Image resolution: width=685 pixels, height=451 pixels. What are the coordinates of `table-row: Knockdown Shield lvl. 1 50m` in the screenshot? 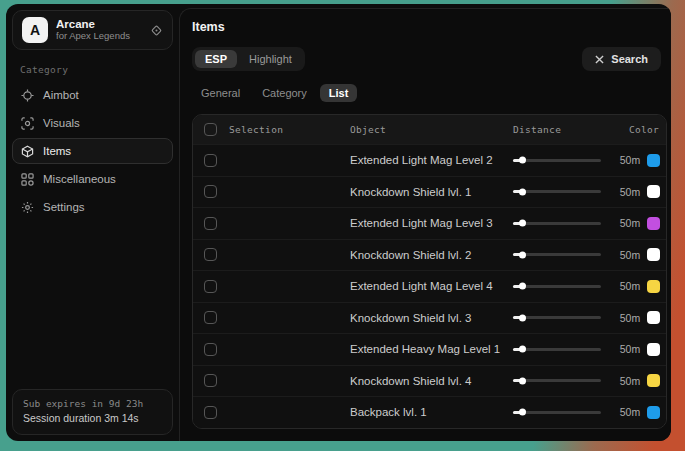 It's located at (430, 192).